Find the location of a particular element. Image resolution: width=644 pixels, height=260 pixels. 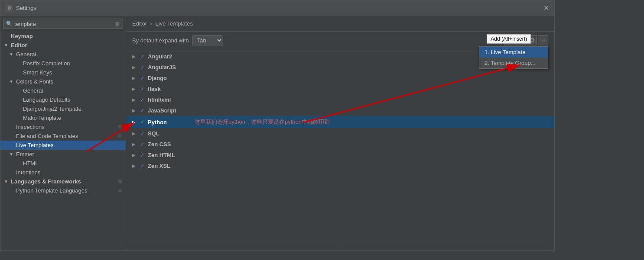

template-row-zen-html: ▶ ✓ Zen HTML is located at coordinates (340, 155).